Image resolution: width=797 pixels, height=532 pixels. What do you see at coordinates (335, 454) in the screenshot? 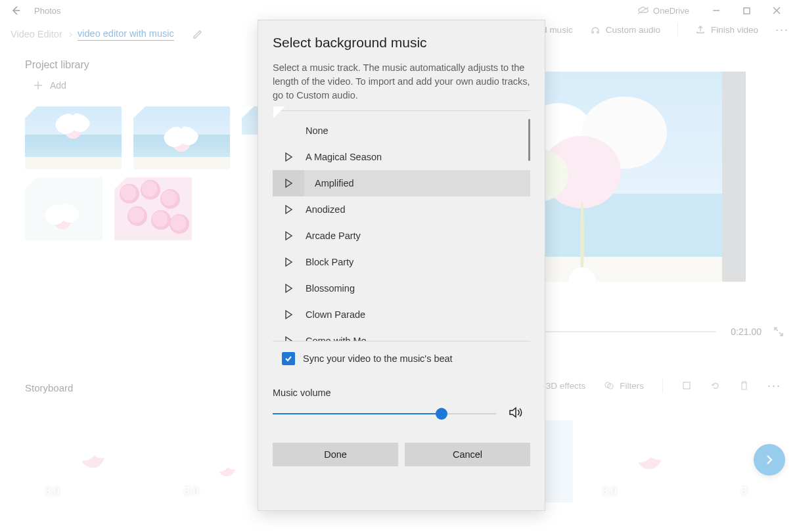
I see `done-button: Done` at bounding box center [335, 454].